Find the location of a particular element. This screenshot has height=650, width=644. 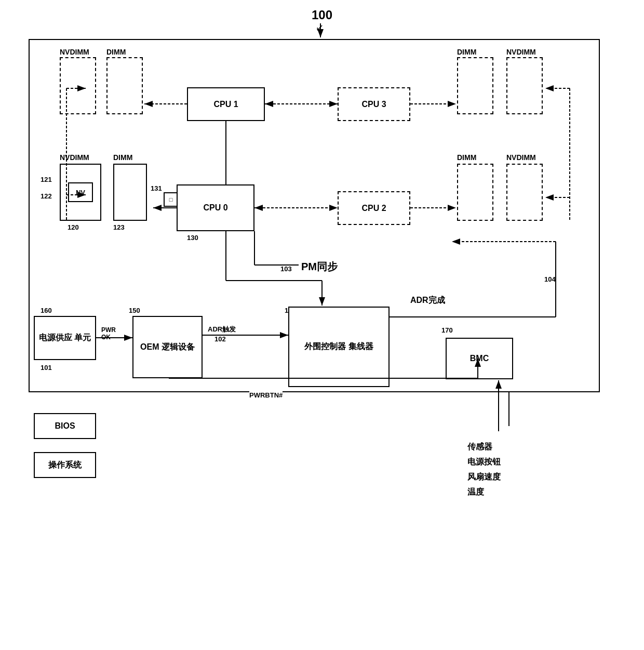

cpu2-box: CPU 2 is located at coordinates (374, 208).